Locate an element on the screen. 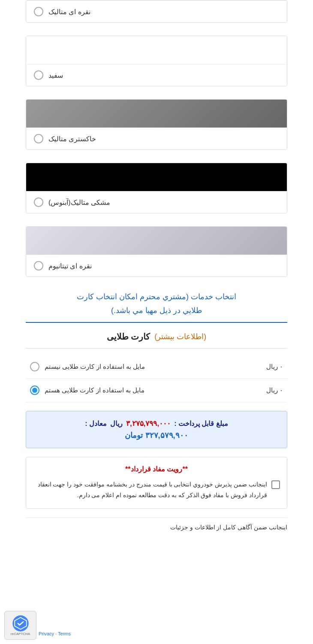 Image resolution: width=313 pixels, height=644 pixels. contract-title: **رویت مفاد قرارداد** is located at coordinates (156, 469).